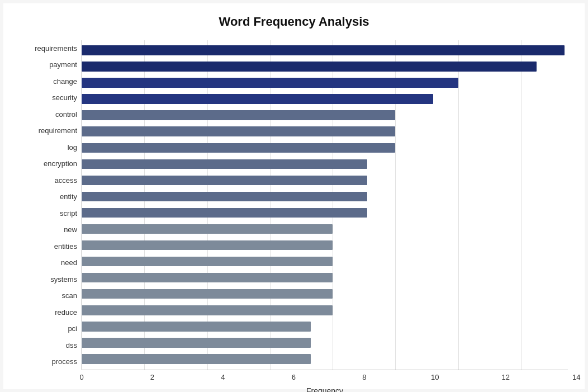  I want to click on x-tick-label: 14, so click(576, 377).